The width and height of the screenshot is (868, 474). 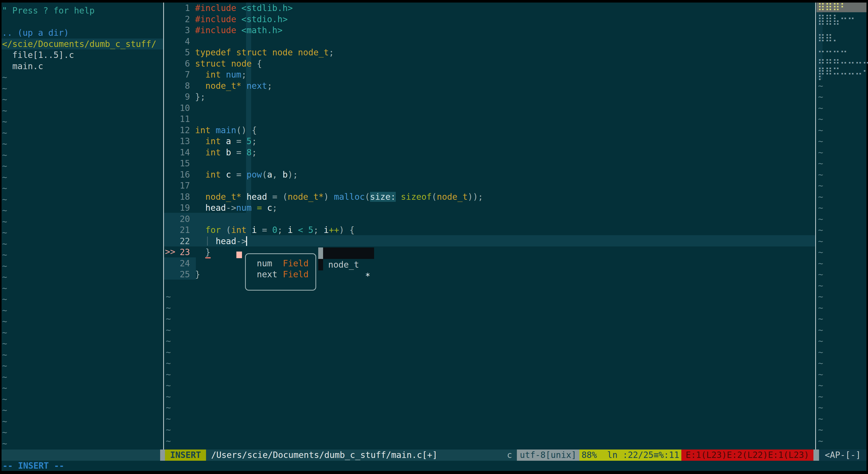 I want to click on line-number: 22, so click(x=177, y=241).